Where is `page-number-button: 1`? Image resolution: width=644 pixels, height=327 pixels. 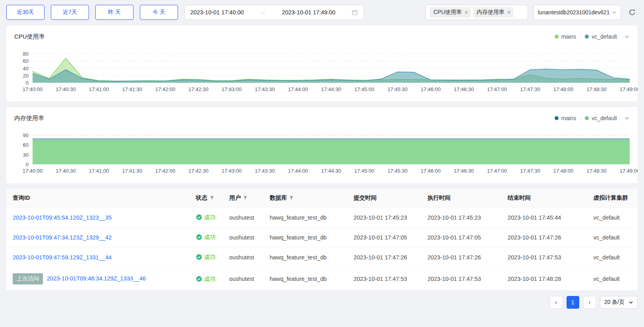 page-number-button: 1 is located at coordinates (573, 302).